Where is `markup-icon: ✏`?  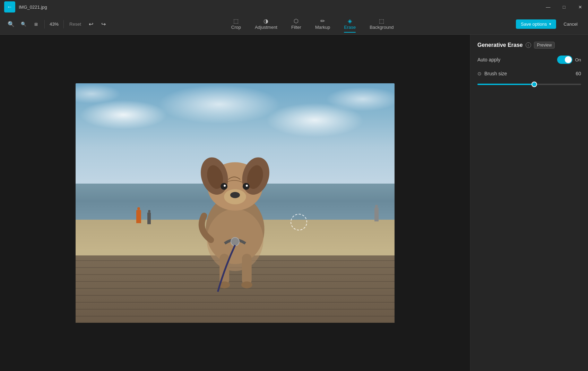 markup-icon: ✏ is located at coordinates (322, 21).